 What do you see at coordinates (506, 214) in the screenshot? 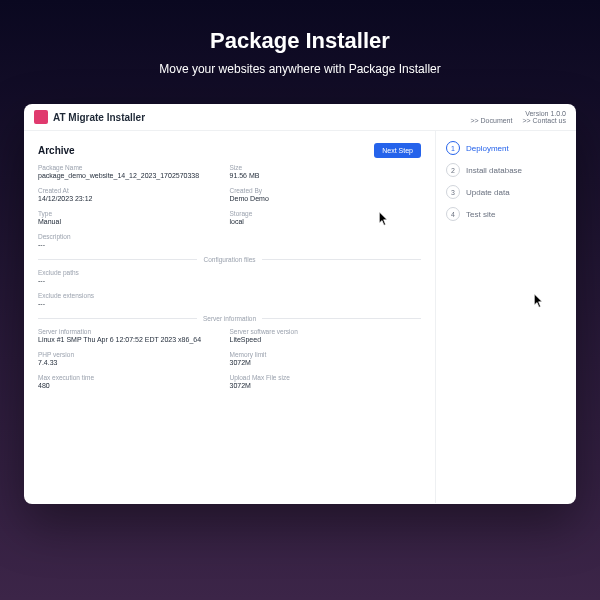
I see `step-test-site: 4 Test site` at bounding box center [506, 214].